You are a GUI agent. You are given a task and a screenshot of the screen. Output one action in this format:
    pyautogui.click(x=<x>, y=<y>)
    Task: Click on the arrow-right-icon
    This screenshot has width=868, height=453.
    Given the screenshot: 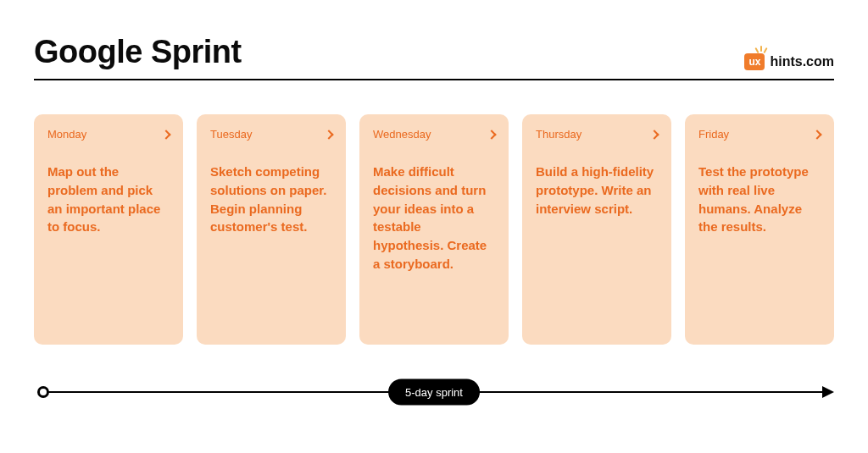 What is the action you would take?
    pyautogui.click(x=828, y=392)
    